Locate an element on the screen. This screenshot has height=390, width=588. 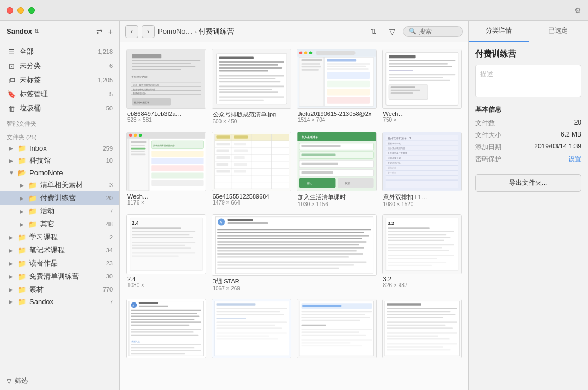
thumb-9: 2.4 is located at coordinates (167, 244).